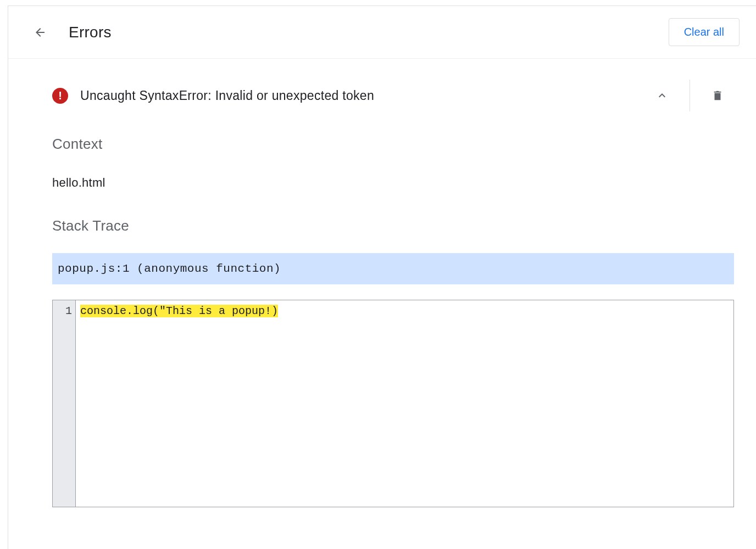 Image resolution: width=756 pixels, height=549 pixels. I want to click on collapse-button, so click(662, 96).